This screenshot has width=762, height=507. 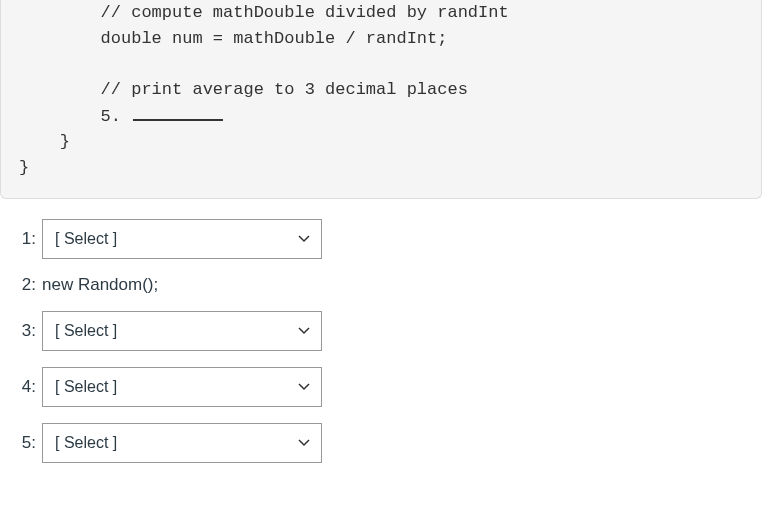 I want to click on code-line-prefix: 5., so click(x=75, y=116).